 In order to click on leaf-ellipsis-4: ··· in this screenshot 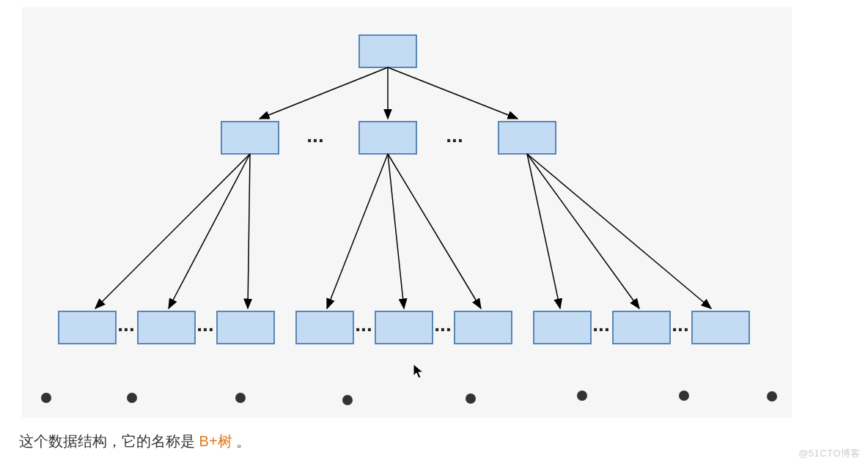, I will do `click(443, 330)`.